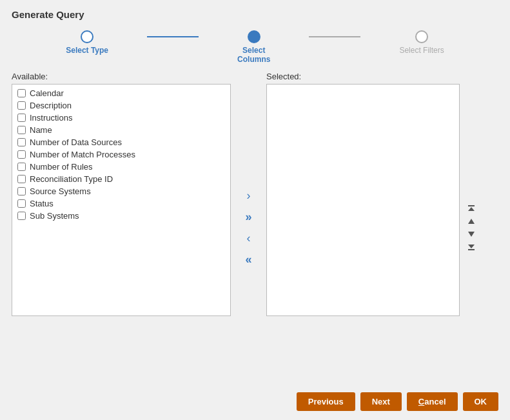 The image size is (510, 420). I want to click on step-type-label: Select Type, so click(87, 50).